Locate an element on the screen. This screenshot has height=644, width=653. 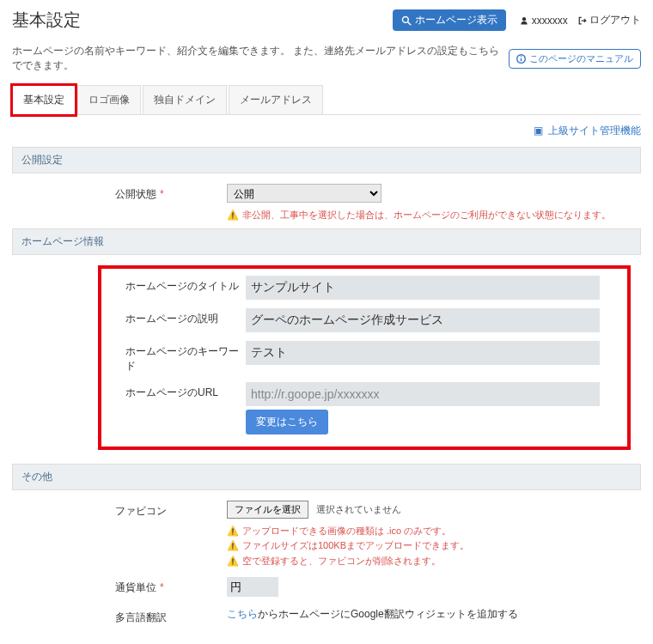
hp-url-input is located at coordinates (423, 394).